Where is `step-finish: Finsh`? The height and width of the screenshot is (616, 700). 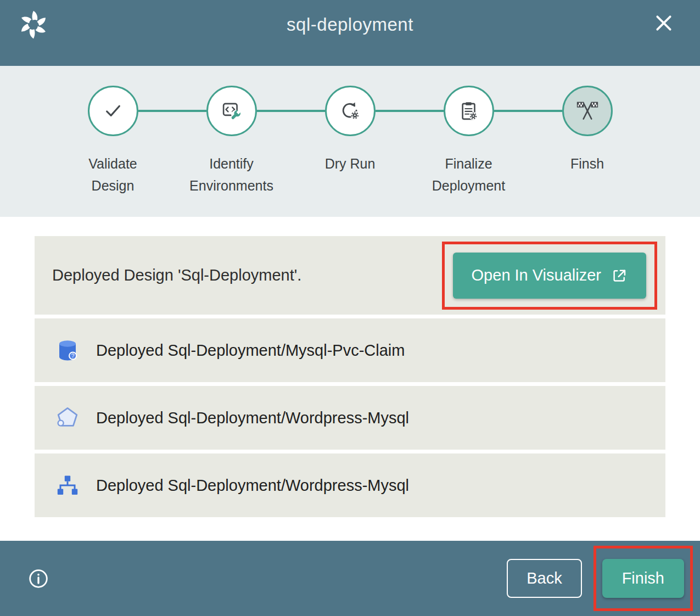
step-finish: Finsh is located at coordinates (587, 141).